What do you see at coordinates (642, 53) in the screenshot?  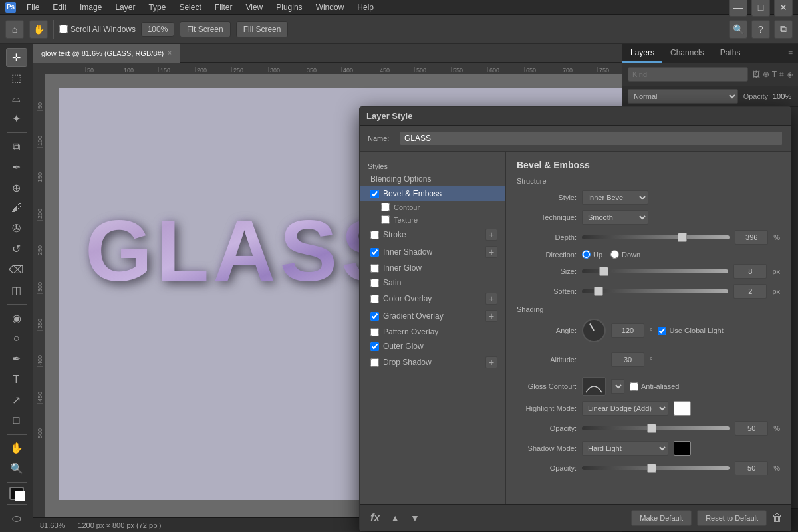 I see `tab-layers: Layers` at bounding box center [642, 53].